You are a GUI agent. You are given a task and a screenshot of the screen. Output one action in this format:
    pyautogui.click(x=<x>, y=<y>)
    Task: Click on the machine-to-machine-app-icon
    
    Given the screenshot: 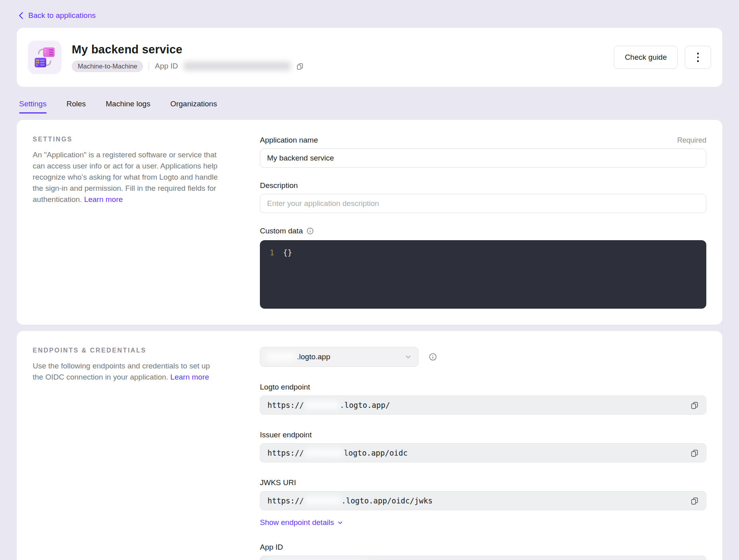 What is the action you would take?
    pyautogui.click(x=45, y=57)
    